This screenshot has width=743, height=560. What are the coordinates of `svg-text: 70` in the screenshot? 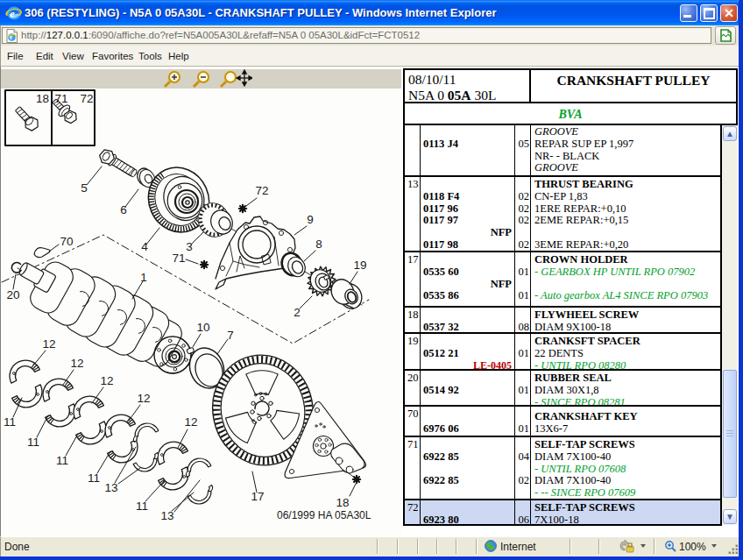 It's located at (67, 242).